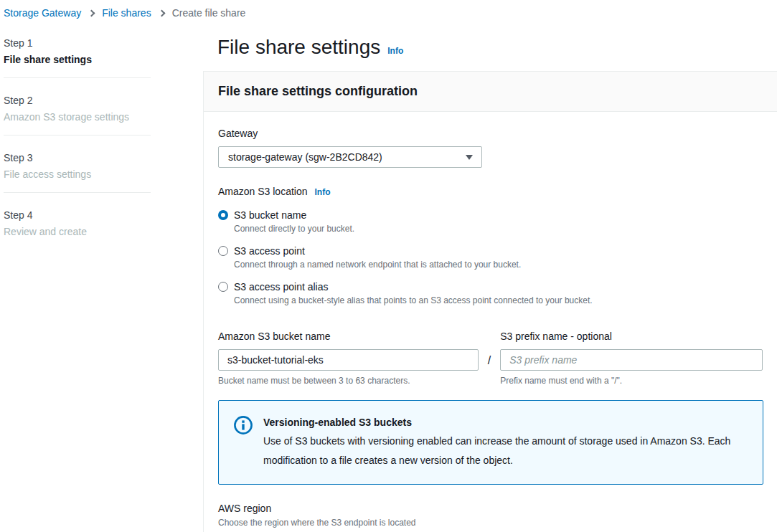 The height and width of the screenshot is (532, 777). I want to click on prefix-label: S3 prefix name - optional, so click(631, 336).